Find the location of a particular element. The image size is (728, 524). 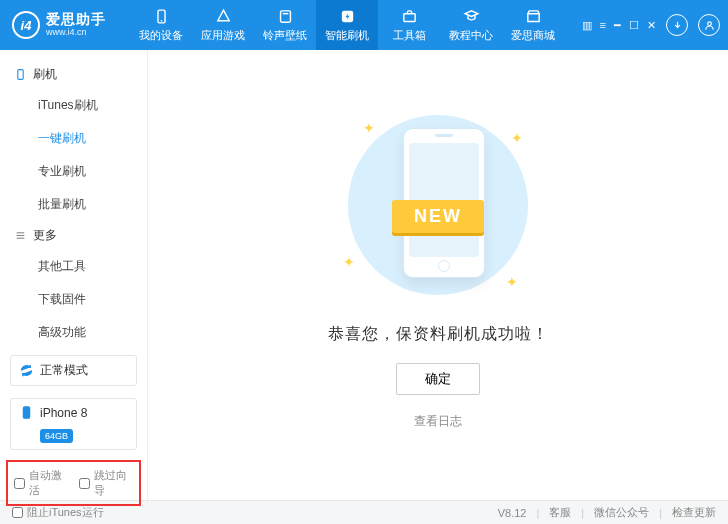

user-icon is located at coordinates (710, 26).